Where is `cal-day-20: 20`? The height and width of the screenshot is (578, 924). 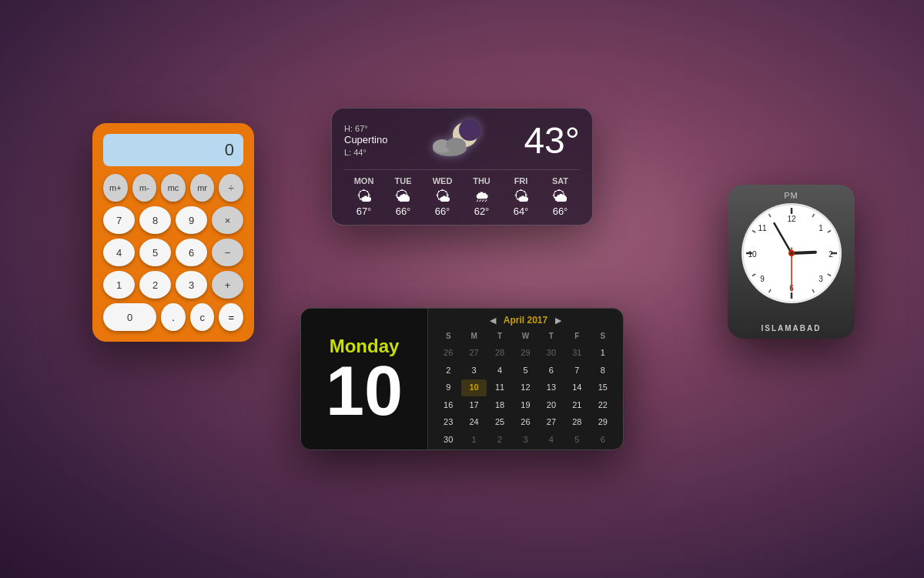
cal-day-20: 20 is located at coordinates (551, 406).